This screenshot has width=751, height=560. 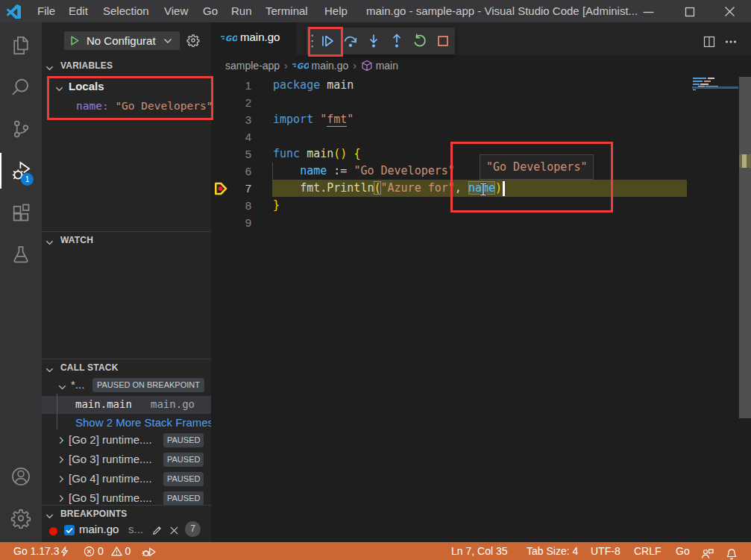 What do you see at coordinates (552, 551) in the screenshot?
I see `tab-size-item: Tab Size: 4` at bounding box center [552, 551].